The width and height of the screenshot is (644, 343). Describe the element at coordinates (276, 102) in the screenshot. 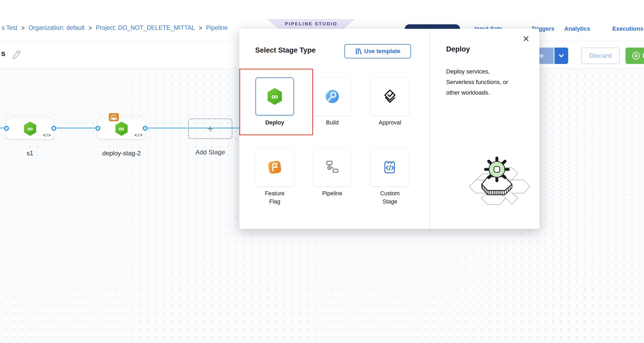

I see `selected-stage-highlight` at that location.